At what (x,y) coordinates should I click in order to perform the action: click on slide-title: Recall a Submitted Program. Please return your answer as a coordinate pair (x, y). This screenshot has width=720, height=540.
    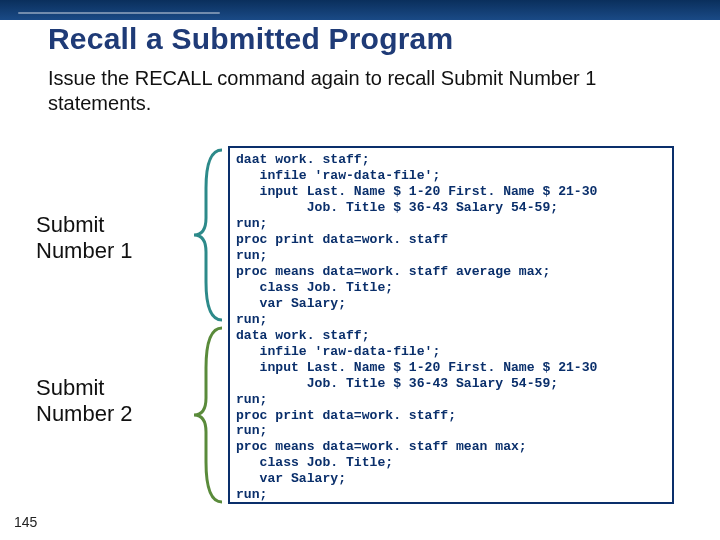
    Looking at the image, I should click on (250, 39).